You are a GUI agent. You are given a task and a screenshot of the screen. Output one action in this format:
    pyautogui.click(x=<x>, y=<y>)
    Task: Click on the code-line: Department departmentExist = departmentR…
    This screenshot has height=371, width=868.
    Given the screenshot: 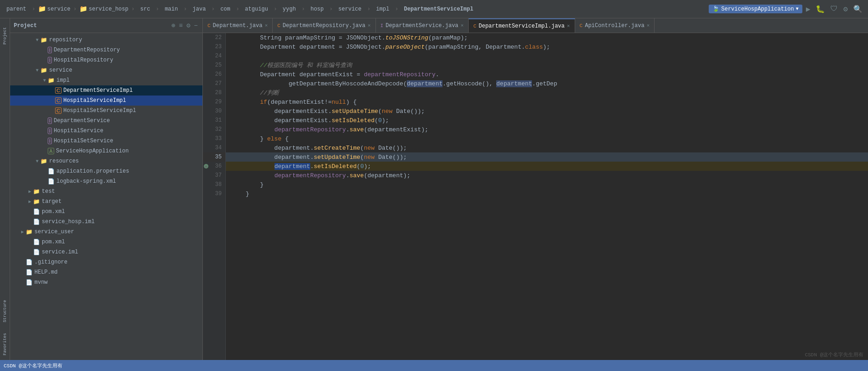 What is the action you would take?
    pyautogui.click(x=547, y=74)
    